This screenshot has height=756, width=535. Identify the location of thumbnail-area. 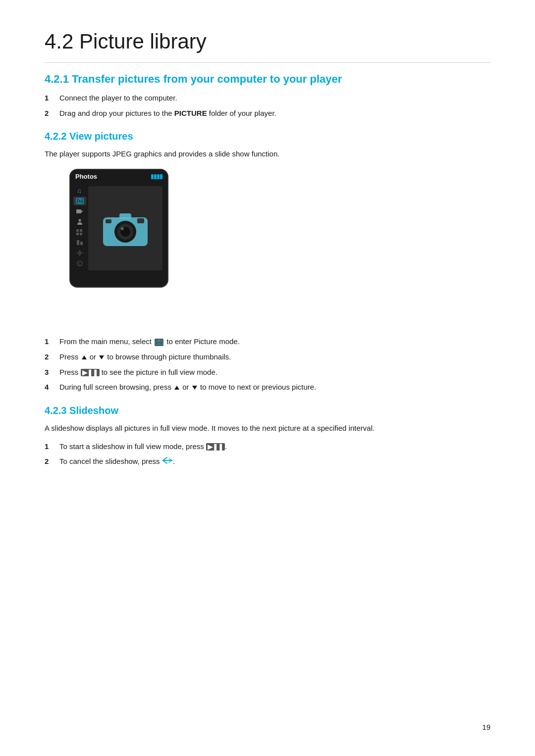
(125, 228).